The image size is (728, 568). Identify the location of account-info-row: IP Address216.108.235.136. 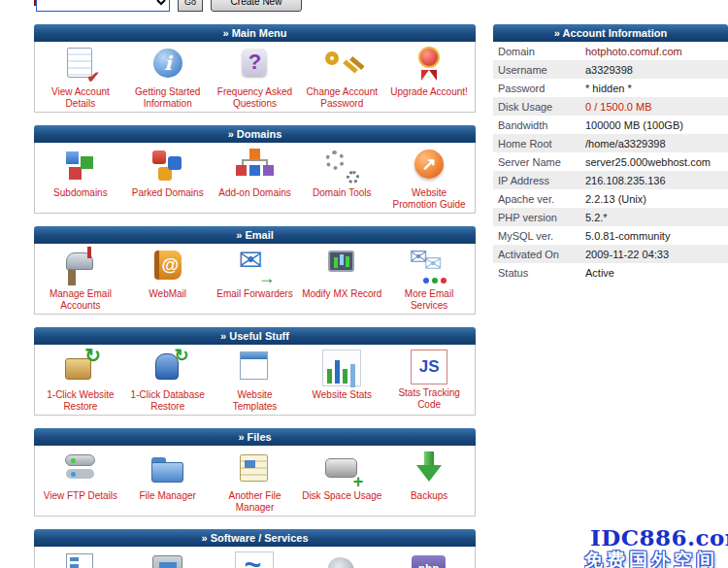
(611, 181).